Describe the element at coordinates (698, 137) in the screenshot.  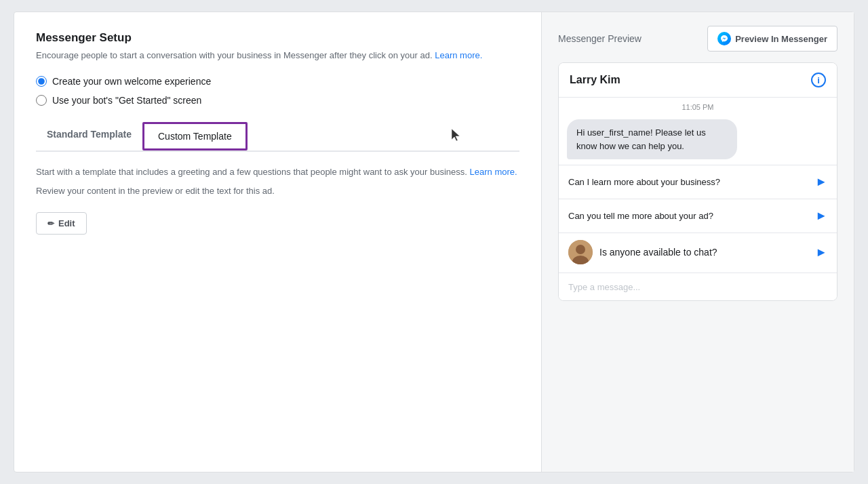
I see `messenger-messages: Hi user_first_name! Please let us know h…` at that location.